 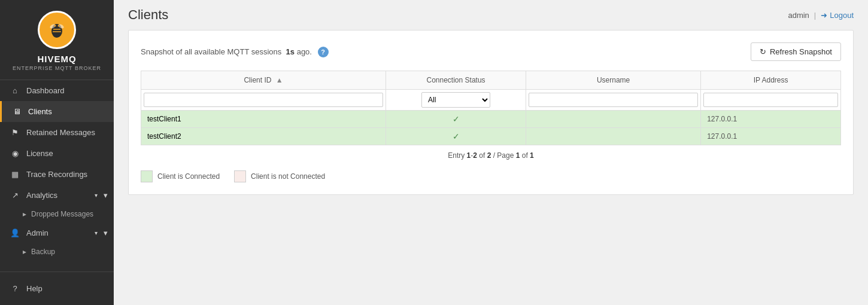 What do you see at coordinates (148, 15) in the screenshot?
I see `page-title: Clients` at bounding box center [148, 15].